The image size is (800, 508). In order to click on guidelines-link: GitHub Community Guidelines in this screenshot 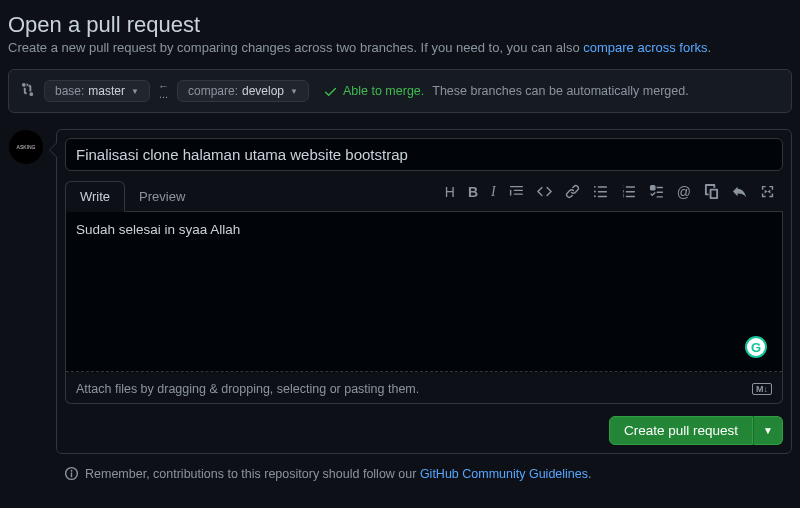, I will do `click(504, 474)`.